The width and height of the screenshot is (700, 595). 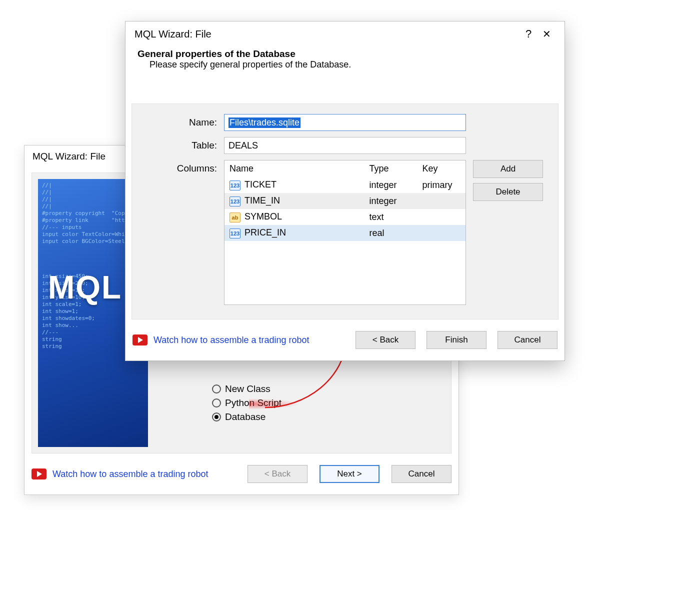 What do you see at coordinates (180, 167) in the screenshot?
I see `columns-label: Columns:` at bounding box center [180, 167].